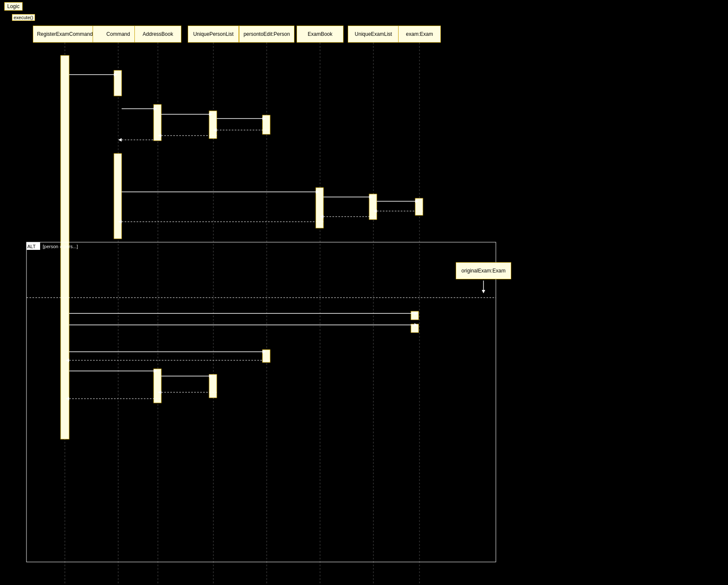 Image resolution: width=728 pixels, height=585 pixels. I want to click on actor-addressBook-label: AddressBook, so click(158, 34).